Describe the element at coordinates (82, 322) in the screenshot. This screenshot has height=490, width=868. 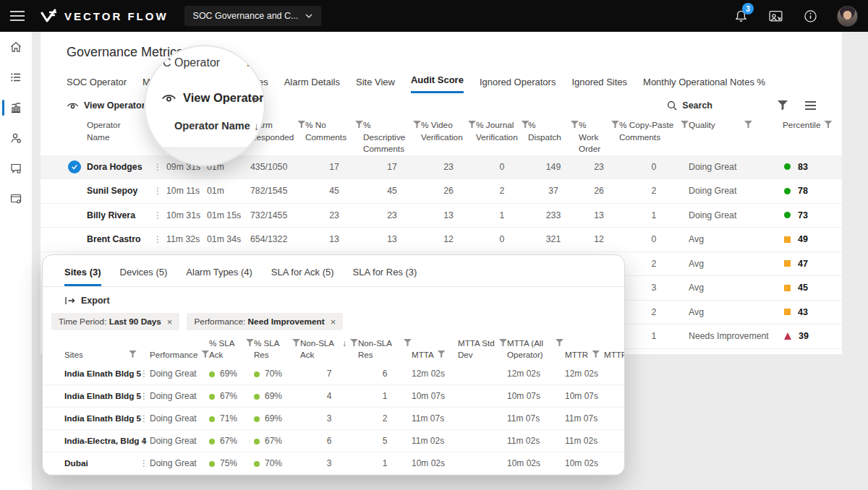
I see `chip-label: Time Period:` at that location.